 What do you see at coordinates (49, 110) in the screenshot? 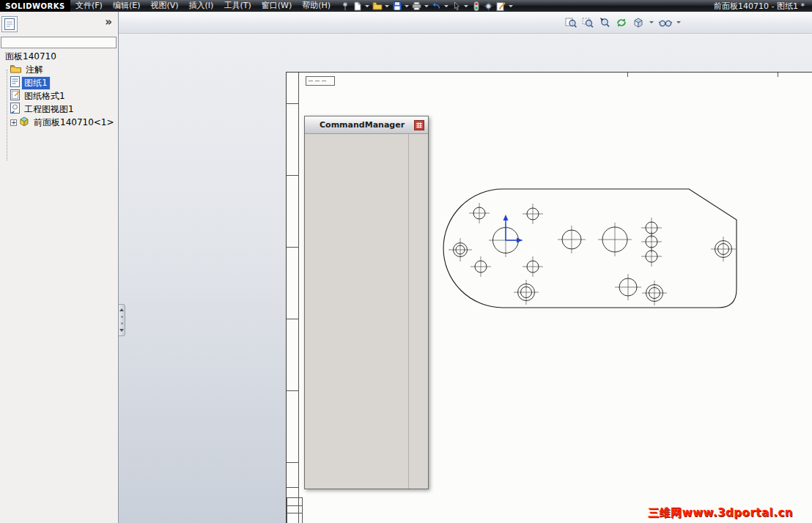
I see `tree-item-label: 工程图视图1` at bounding box center [49, 110].